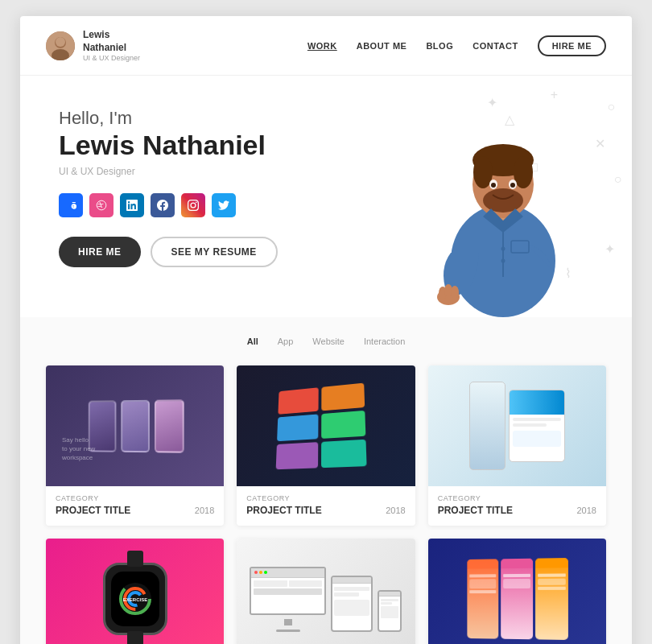 This screenshot has height=644, width=652. What do you see at coordinates (132, 205) in the screenshot?
I see `linkedin-icon` at bounding box center [132, 205].